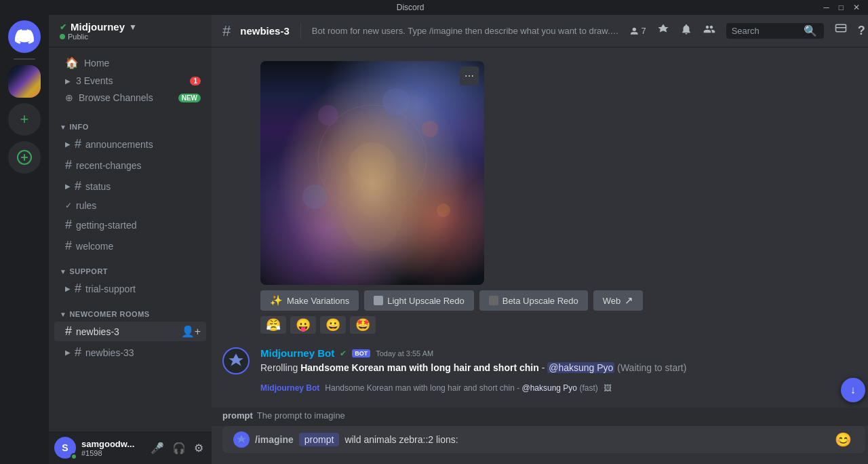 The height and width of the screenshot is (464, 868). What do you see at coordinates (130, 289) in the screenshot?
I see `channel-item-trial-support: ▶ # trial-support` at bounding box center [130, 289].